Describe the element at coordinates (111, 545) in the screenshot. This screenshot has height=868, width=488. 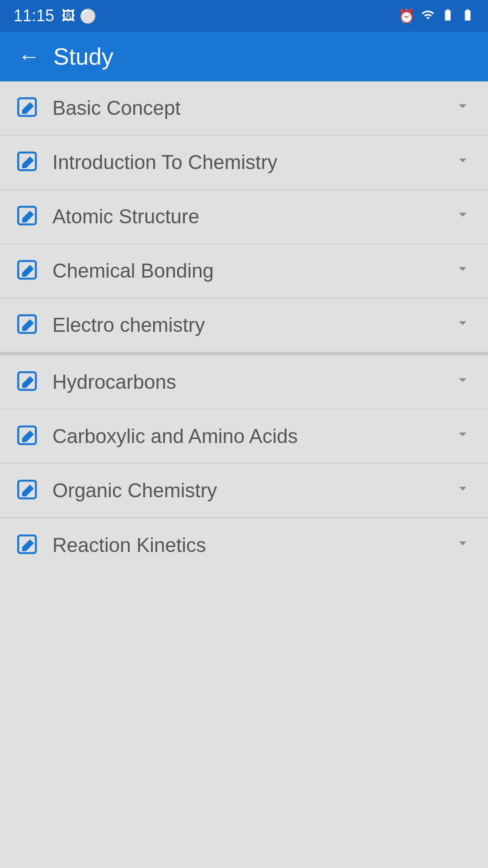
I see `list-item-left-reaction-kinetics: Reaction Kinetics` at that location.